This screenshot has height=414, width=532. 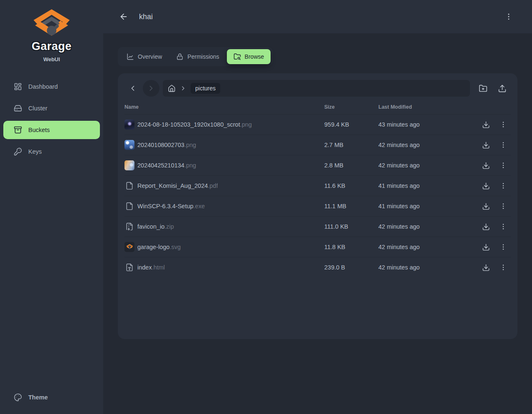 What do you see at coordinates (52, 152) in the screenshot?
I see `sidebar-item-keys: Keys` at bounding box center [52, 152].